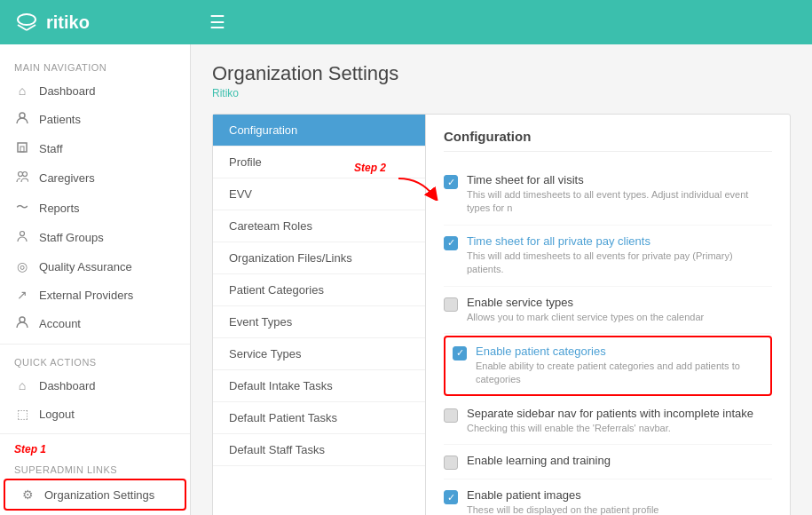 The width and height of the screenshot is (812, 515). What do you see at coordinates (608, 140) in the screenshot?
I see `right-panel-title: Configuration` at bounding box center [608, 140].